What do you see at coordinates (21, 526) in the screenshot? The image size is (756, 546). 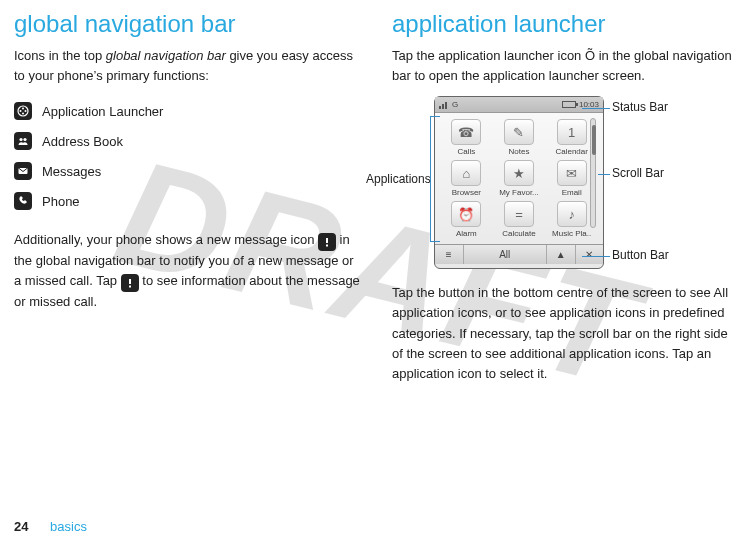 I see `page-number: 24` at bounding box center [21, 526].